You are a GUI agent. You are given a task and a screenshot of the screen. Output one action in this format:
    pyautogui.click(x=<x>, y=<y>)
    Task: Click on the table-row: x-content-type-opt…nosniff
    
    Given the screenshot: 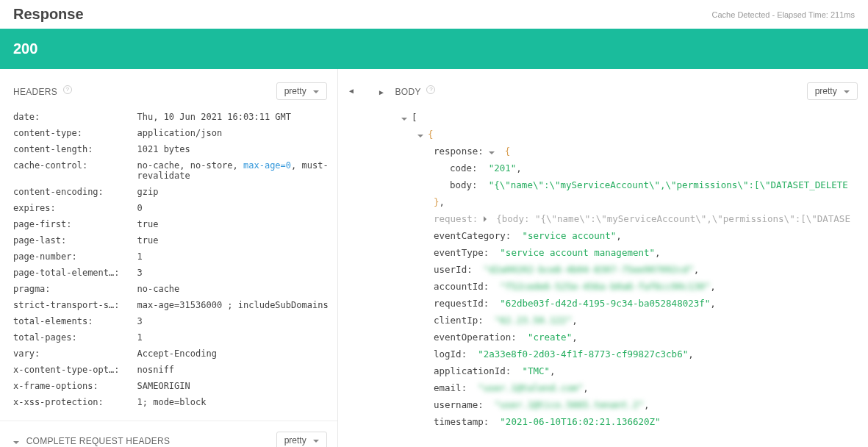 What is the action you would take?
    pyautogui.click(x=169, y=370)
    